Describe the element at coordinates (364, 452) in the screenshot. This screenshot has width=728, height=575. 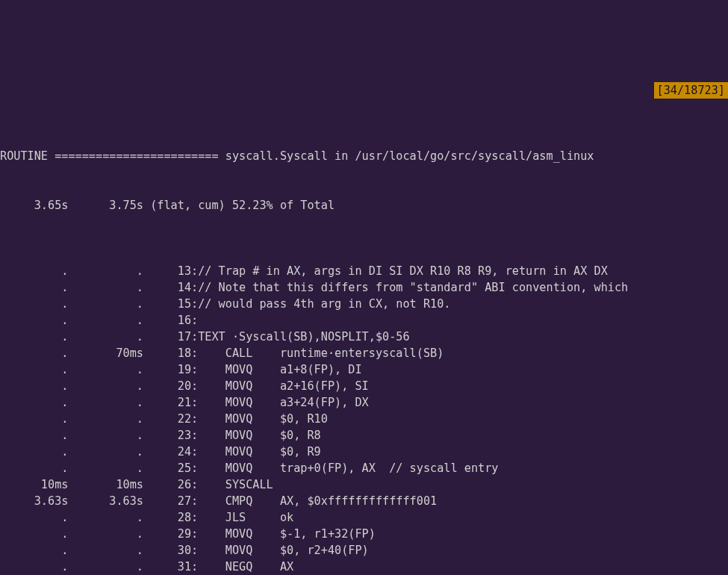
I see `source-line: . . 24: MOVQ $0, R9` at that location.